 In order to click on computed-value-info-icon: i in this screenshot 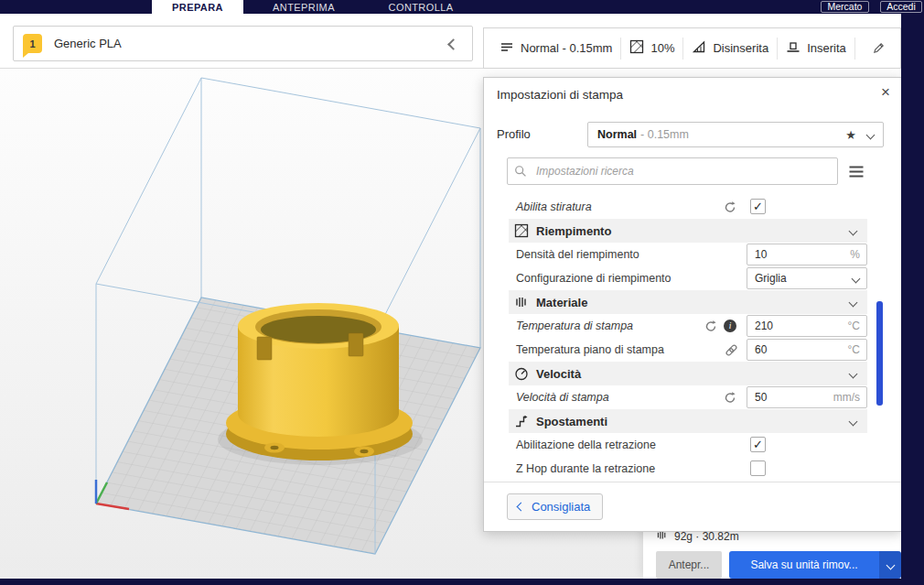, I will do `click(730, 326)`.